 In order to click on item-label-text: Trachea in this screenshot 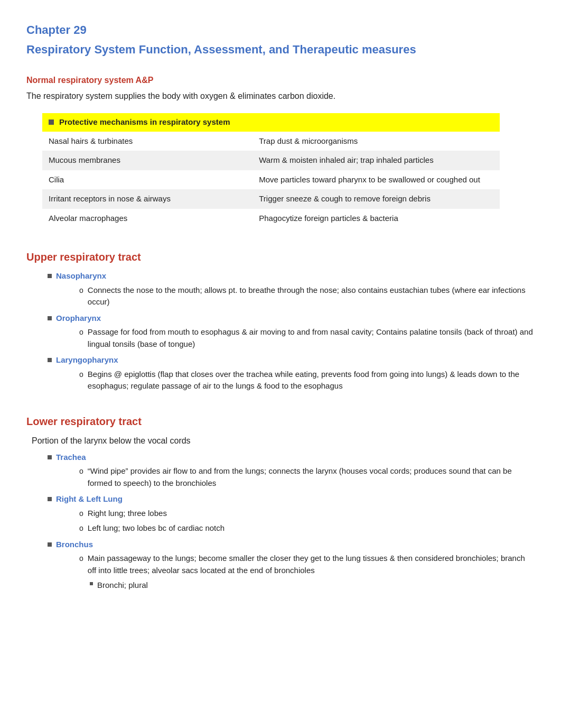, I will do `click(71, 458)`.